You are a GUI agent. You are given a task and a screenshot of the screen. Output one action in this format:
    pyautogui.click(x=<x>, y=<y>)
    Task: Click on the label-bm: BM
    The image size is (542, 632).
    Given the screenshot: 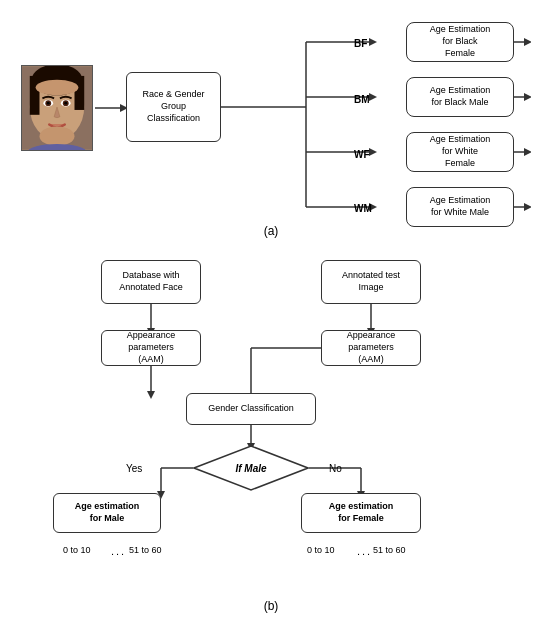 What is the action you would take?
    pyautogui.click(x=362, y=100)
    